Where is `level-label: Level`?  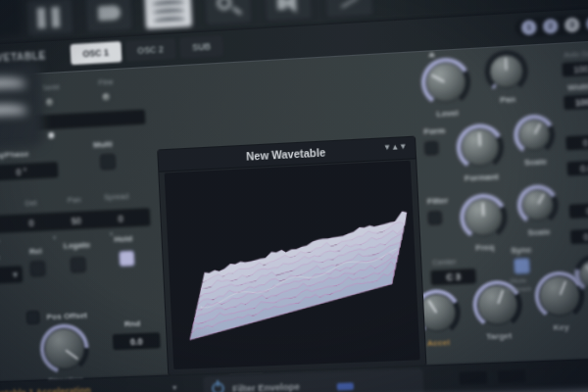 level-label: Level is located at coordinates (447, 114).